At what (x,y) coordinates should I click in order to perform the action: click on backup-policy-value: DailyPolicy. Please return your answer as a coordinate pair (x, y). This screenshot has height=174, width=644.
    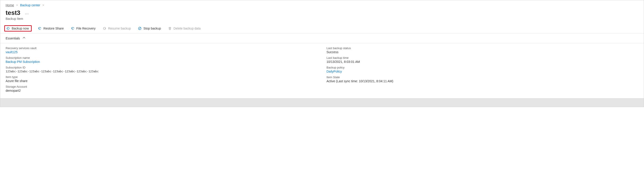
    Looking at the image, I should click on (482, 71).